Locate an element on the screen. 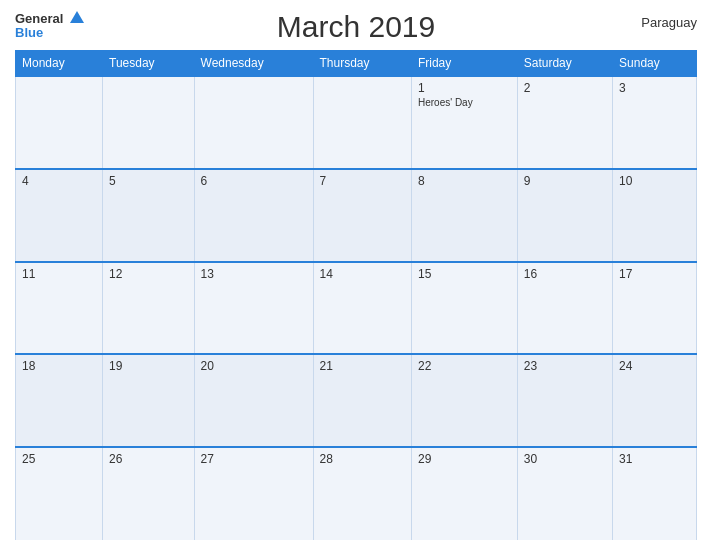 Image resolution: width=712 pixels, height=550 pixels. calendar-cell: 1Heroes' Day is located at coordinates (464, 122).